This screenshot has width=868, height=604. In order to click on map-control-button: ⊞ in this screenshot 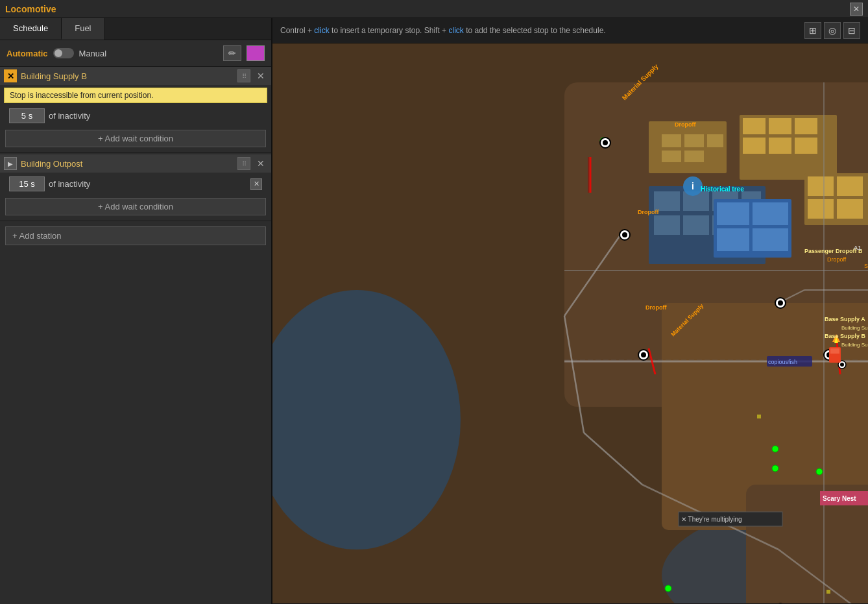, I will do `click(813, 30)`.